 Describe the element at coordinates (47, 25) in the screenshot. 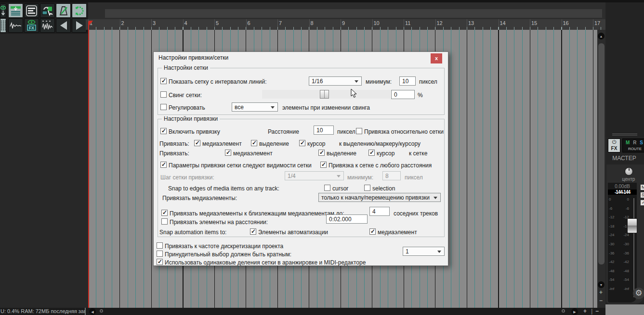

I see `envelope-wave-icon` at that location.